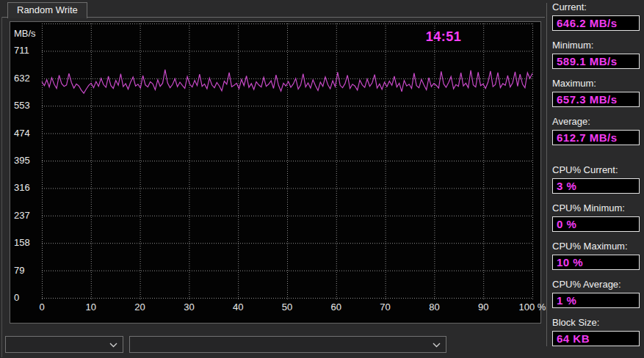  What do you see at coordinates (596, 263) in the screenshot?
I see `stat-value-box: 10 %` at bounding box center [596, 263].